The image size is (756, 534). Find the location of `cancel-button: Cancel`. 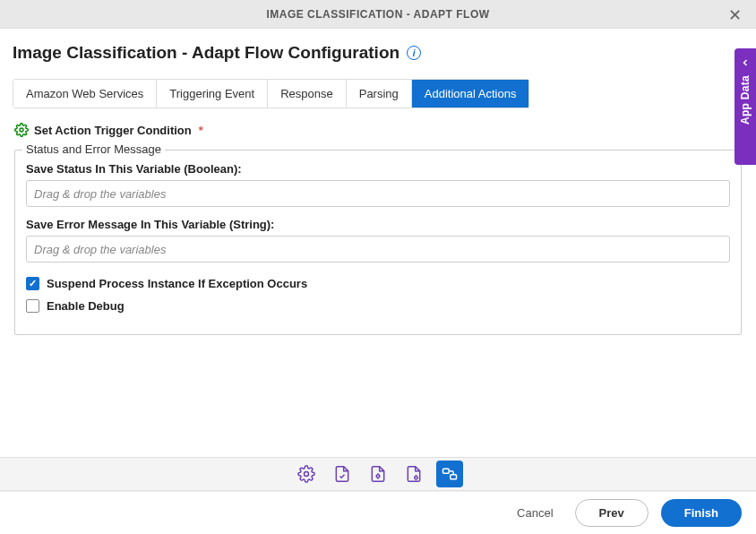

cancel-button: Cancel is located at coordinates (535, 512).